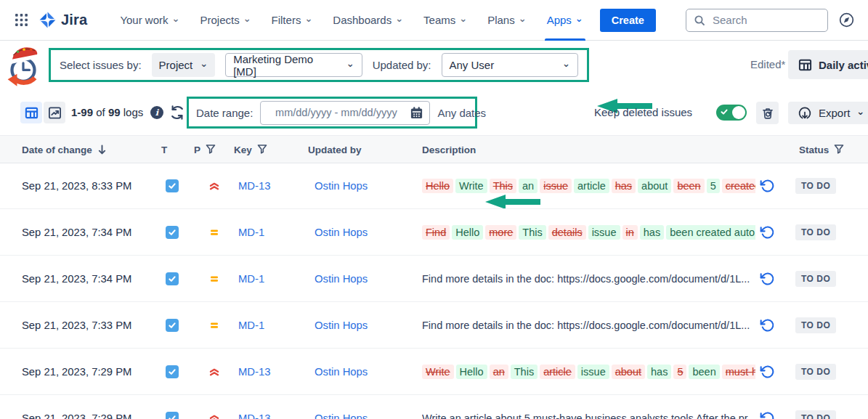 This screenshot has height=419, width=868. Describe the element at coordinates (434, 113) in the screenshot. I see `toolbar: 1-99 of 99 logs i Date range: Any dates …` at that location.